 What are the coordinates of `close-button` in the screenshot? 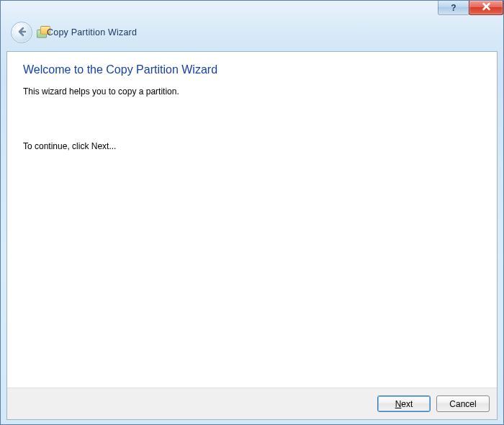 It's located at (486, 8).